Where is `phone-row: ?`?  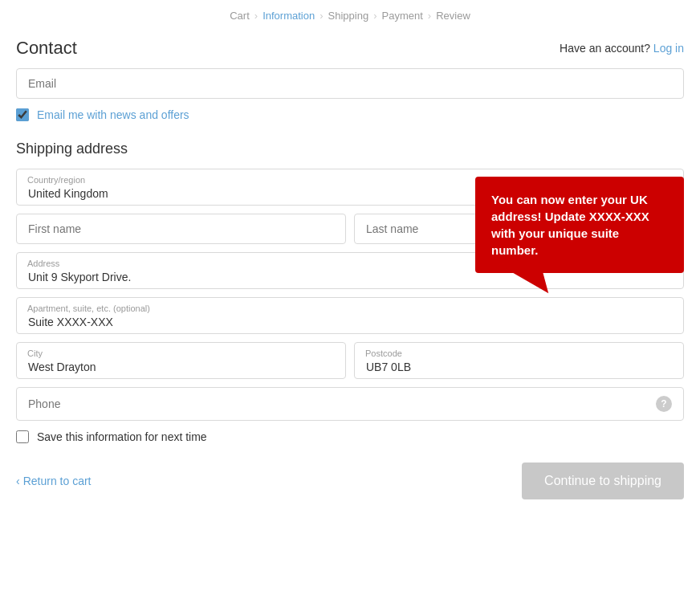
phone-row: ? is located at coordinates (350, 404).